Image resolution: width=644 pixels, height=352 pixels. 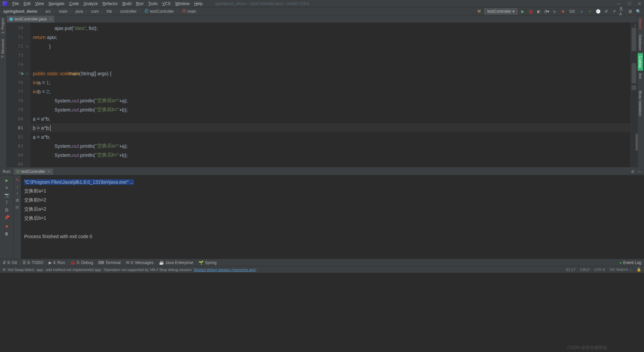 What do you see at coordinates (7, 195) in the screenshot?
I see `dump-threads-icon: 📷` at bounding box center [7, 195].